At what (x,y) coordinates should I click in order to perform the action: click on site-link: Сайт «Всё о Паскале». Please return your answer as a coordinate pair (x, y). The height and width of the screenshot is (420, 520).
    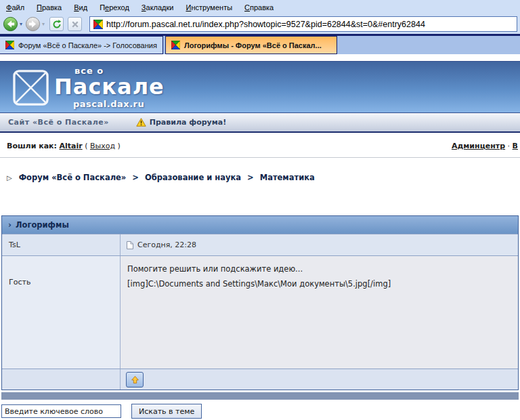
    Looking at the image, I should click on (58, 122).